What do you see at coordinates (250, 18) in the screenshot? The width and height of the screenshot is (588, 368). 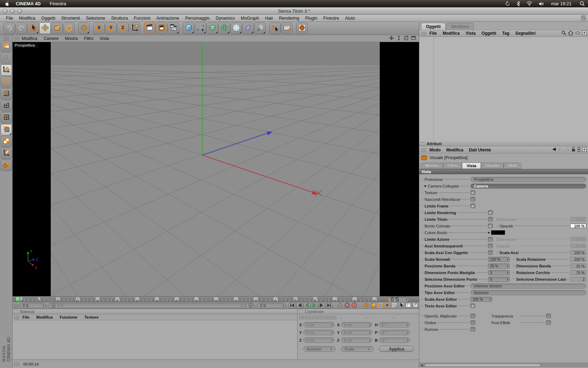 I see `menu-mograph: MoGraph` at bounding box center [250, 18].